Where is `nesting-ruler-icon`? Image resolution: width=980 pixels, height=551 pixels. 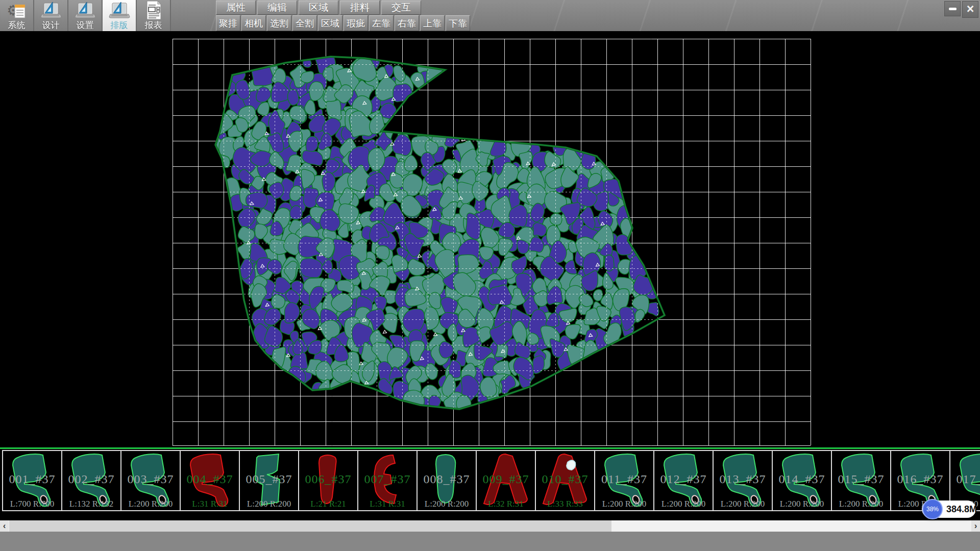
nesting-ruler-icon is located at coordinates (119, 11).